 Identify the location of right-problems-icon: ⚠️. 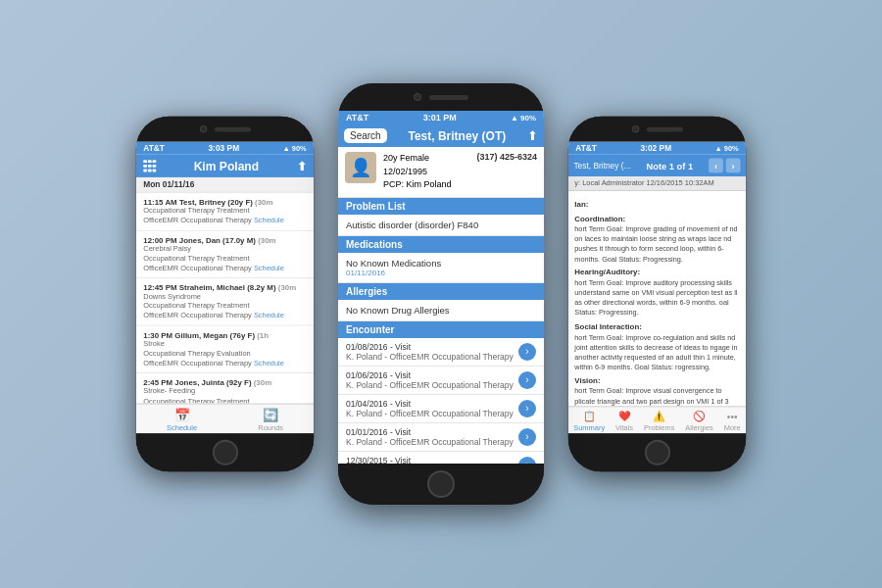
(659, 416).